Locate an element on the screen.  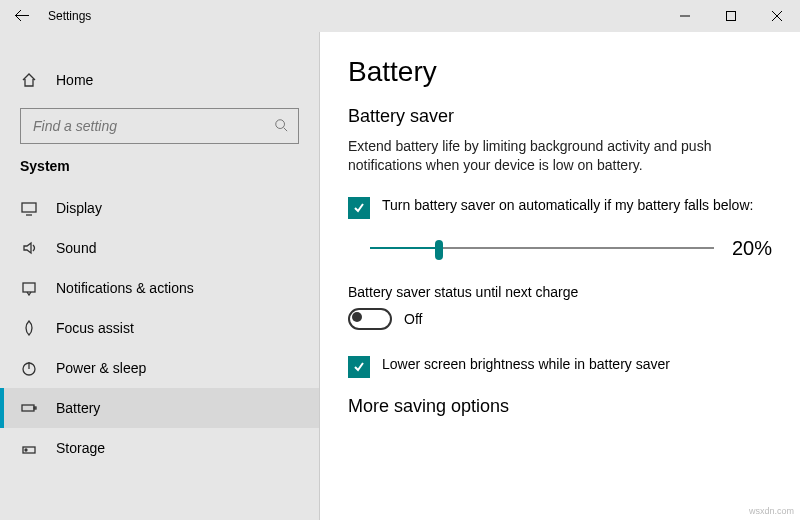
sound-icon is located at coordinates (29, 248).